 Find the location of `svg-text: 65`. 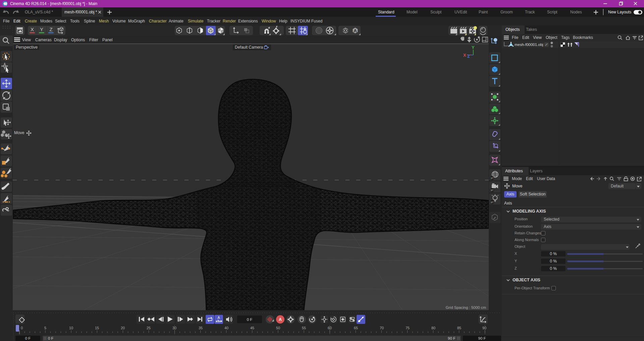

svg-text: 65 is located at coordinates (356, 328).